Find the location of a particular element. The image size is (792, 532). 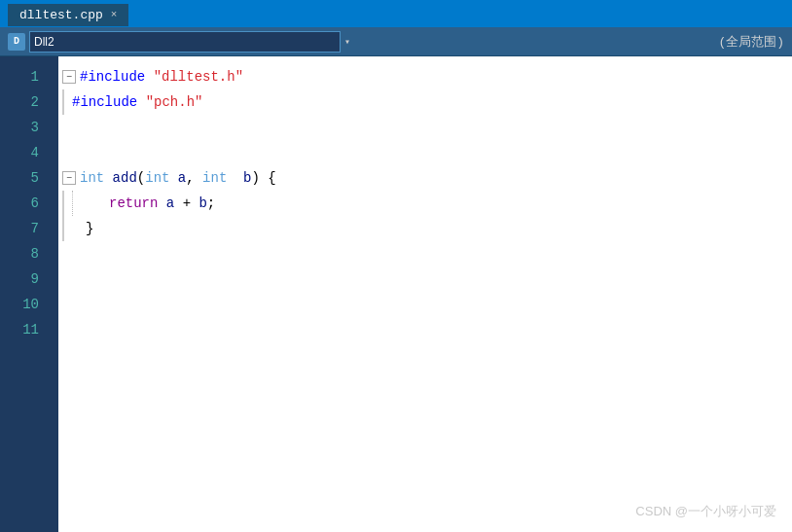

project-dropdown: Dll2 is located at coordinates (185, 42).